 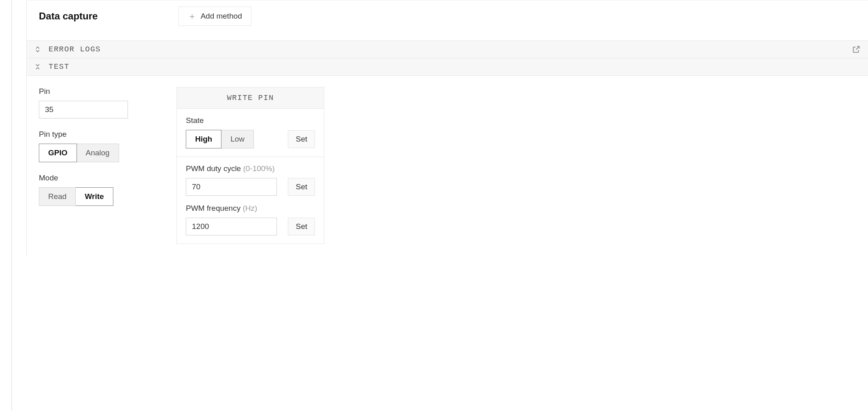 What do you see at coordinates (204, 139) in the screenshot?
I see `state-high-button: High` at bounding box center [204, 139].